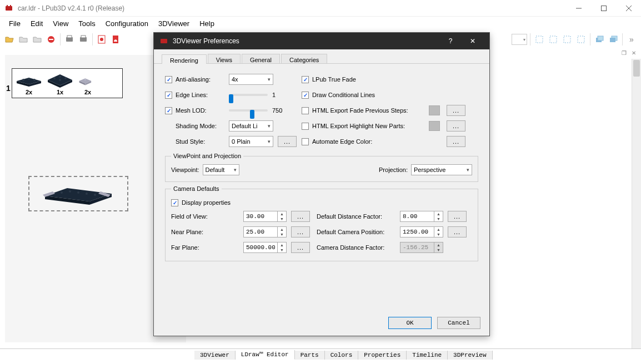  I want to click on dialog-close-button: ✕, so click(473, 41).